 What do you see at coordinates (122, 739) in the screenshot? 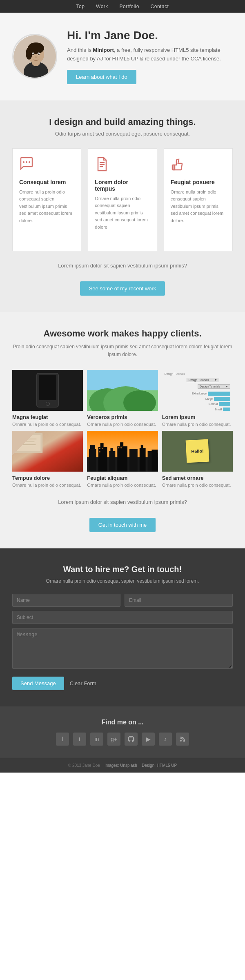
I see `social-icons-row: f t in g+ ▶ ♪` at bounding box center [122, 739].